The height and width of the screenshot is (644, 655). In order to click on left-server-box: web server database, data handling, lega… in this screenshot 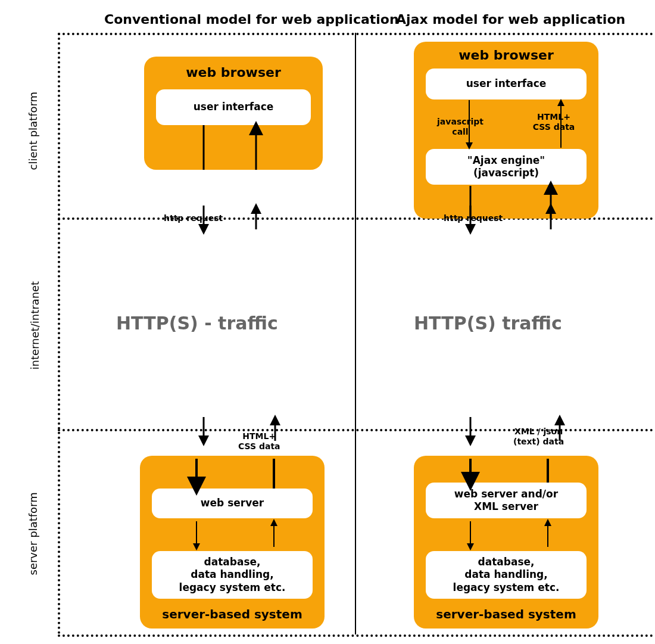, I will do `click(232, 542)`.